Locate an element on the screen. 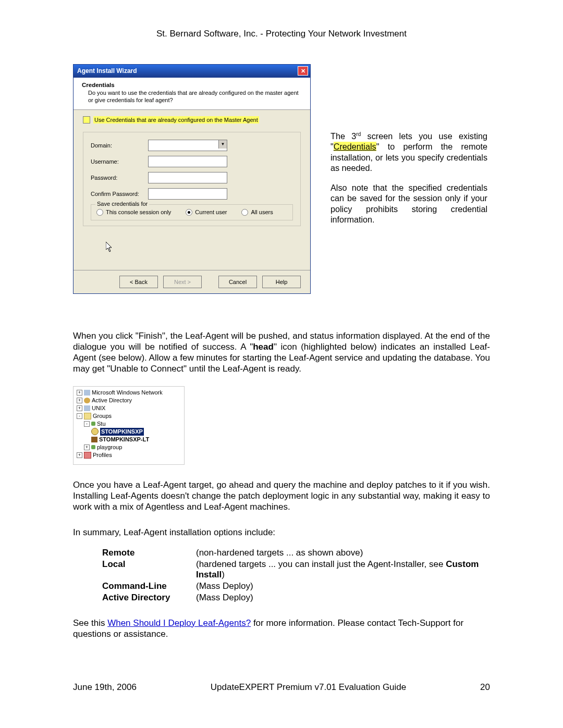  master-credentials-checkbox-label: Use Credentials that are already configu… is located at coordinates (176, 120).